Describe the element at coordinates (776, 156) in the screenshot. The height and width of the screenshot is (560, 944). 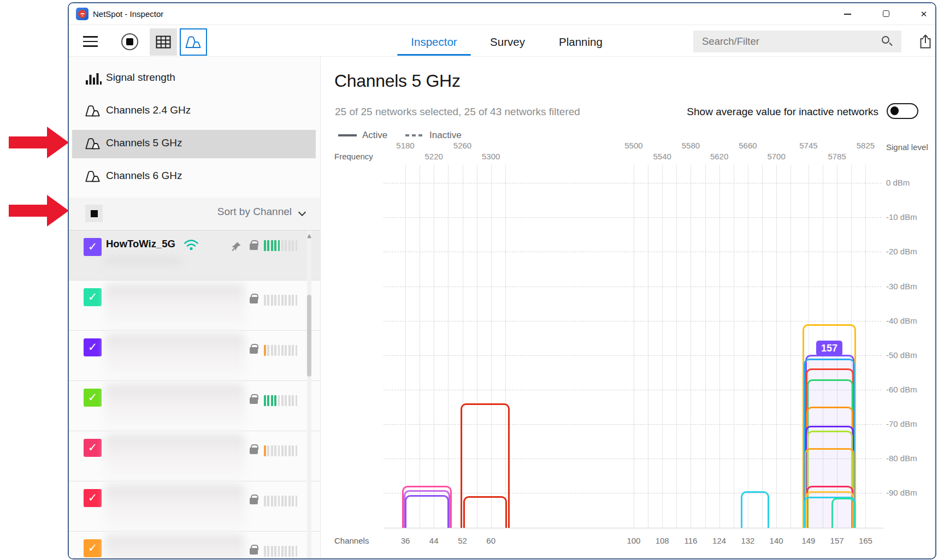
I see `frequency-tick: 5700` at that location.